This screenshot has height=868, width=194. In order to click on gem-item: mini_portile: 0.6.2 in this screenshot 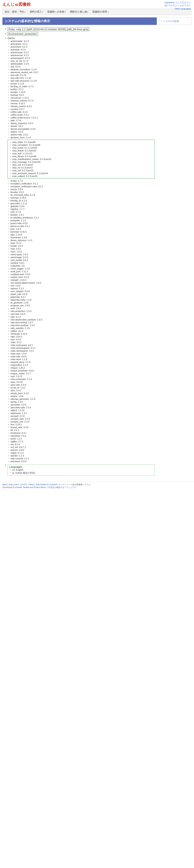, I will do `click(83, 260)`.